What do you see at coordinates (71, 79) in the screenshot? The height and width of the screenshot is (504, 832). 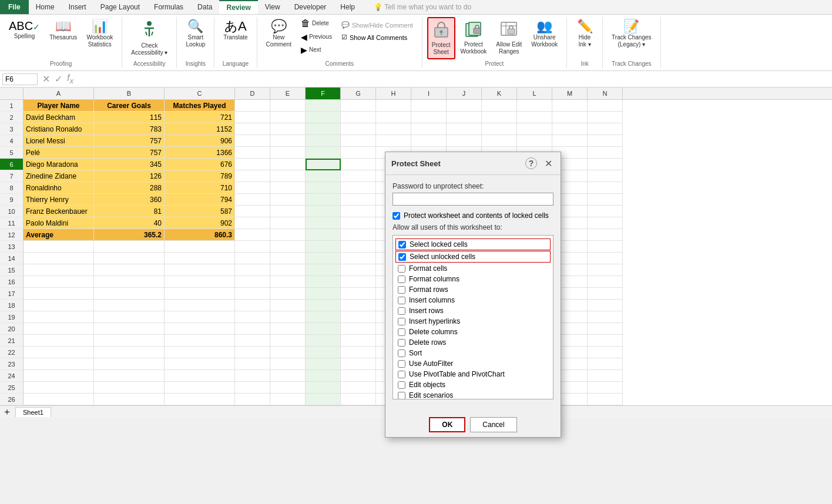 I see `formula-bar-fn: fx` at bounding box center [71, 79].